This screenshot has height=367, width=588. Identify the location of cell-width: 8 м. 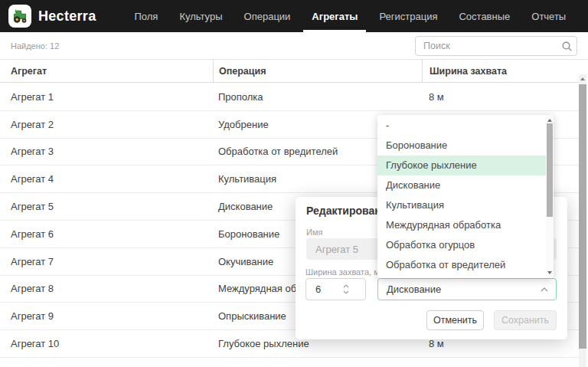
(501, 97).